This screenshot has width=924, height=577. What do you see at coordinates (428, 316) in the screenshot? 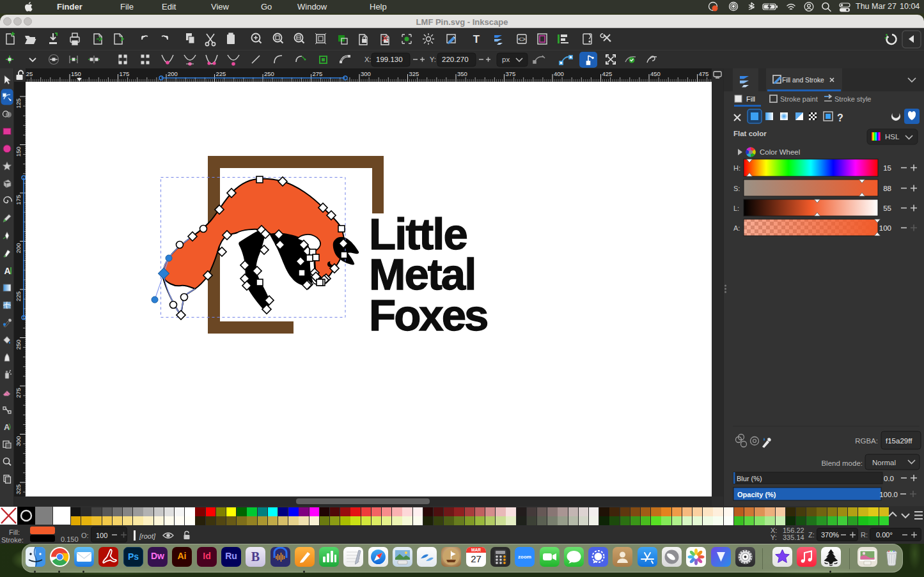
I see `svg-text: Foxes` at bounding box center [428, 316].